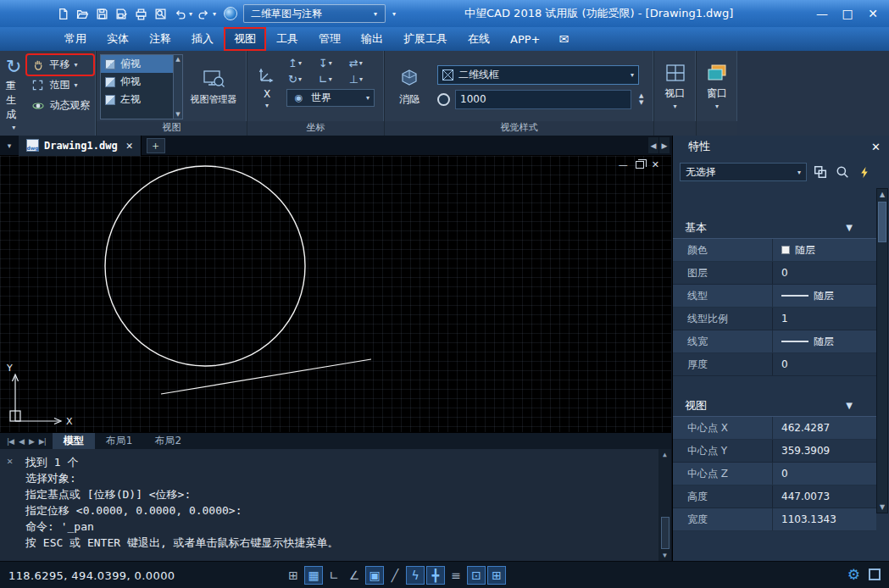 Image resolution: width=889 pixels, height=588 pixels. What do you see at coordinates (743, 172) in the screenshot?
I see `selection-dropdown: 无选择 ▾` at bounding box center [743, 172].